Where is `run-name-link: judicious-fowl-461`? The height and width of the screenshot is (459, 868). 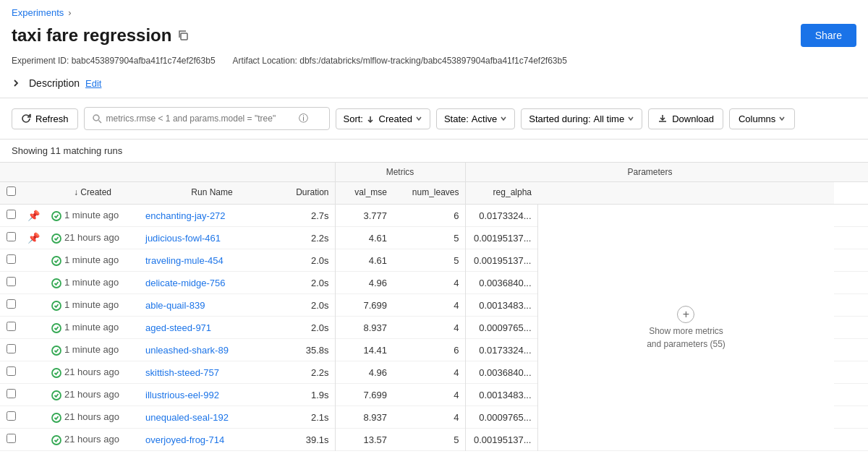 run-name-link: judicious-fowl-461 is located at coordinates (183, 239).